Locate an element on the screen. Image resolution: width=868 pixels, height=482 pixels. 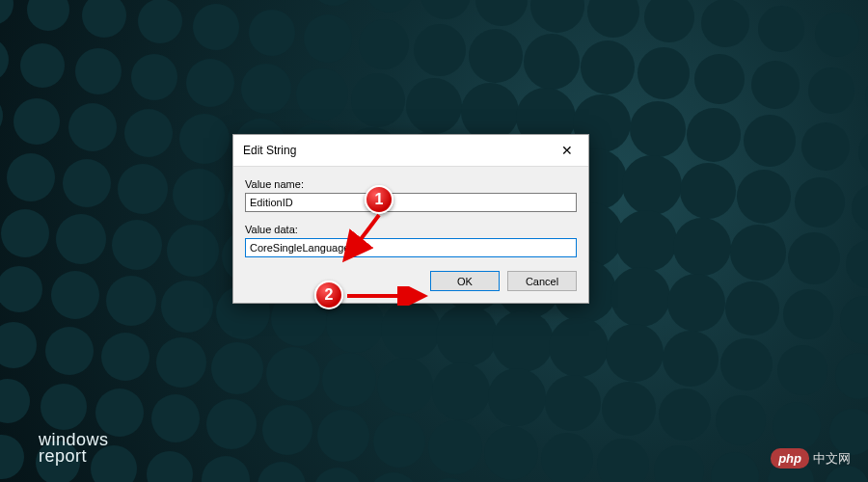
watermark-windows-report: windows report is located at coordinates (73, 448).